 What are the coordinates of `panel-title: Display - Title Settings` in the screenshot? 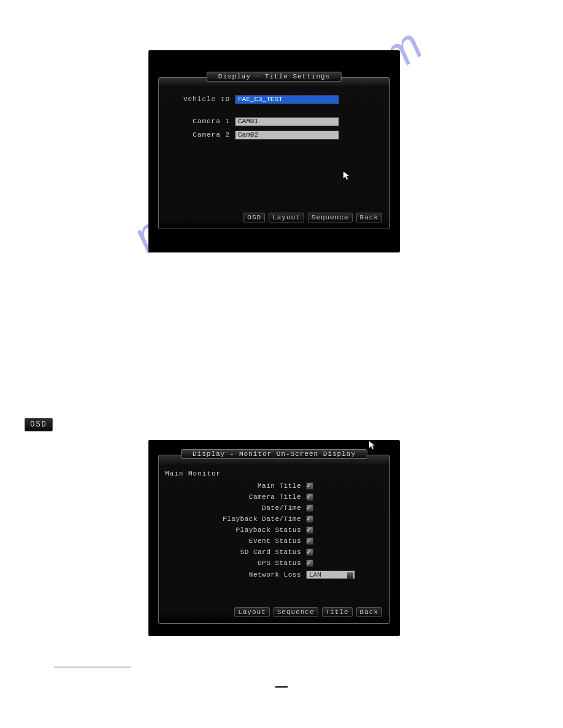 It's located at (274, 77).